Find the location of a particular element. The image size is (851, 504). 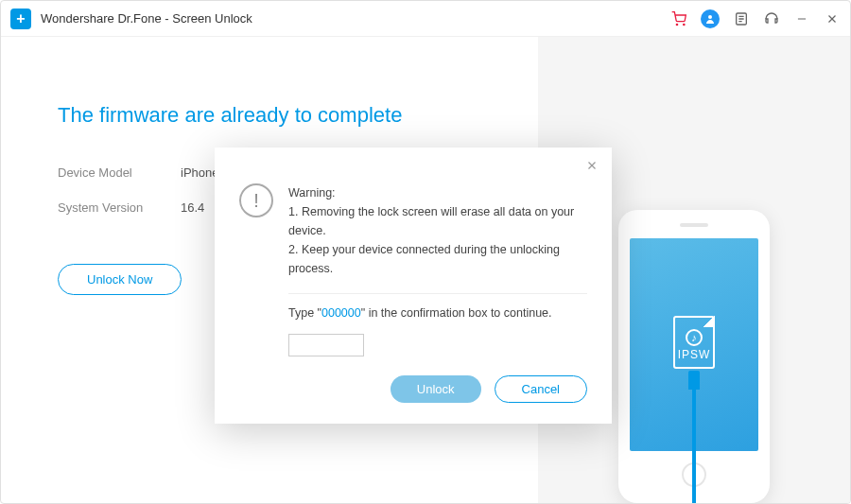

titlebar-actions is located at coordinates (755, 19).